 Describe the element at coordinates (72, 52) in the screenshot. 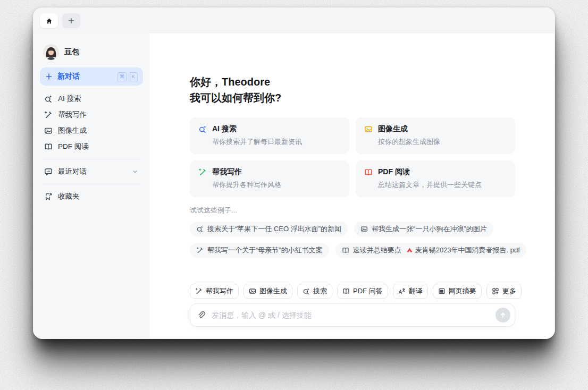

I see `profile-name: 豆包` at that location.